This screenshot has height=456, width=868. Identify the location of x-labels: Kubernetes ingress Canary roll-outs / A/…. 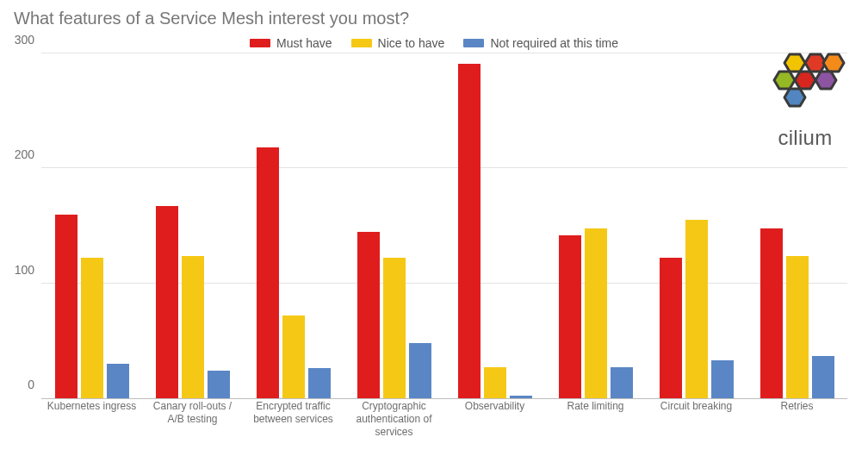
(444, 419).